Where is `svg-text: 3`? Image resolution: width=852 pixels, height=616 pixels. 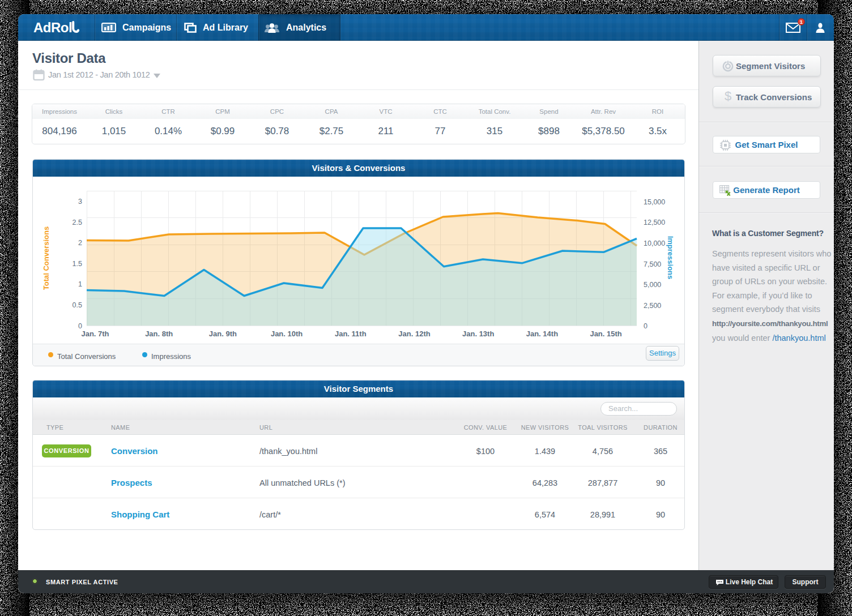
svg-text: 3 is located at coordinates (80, 202).